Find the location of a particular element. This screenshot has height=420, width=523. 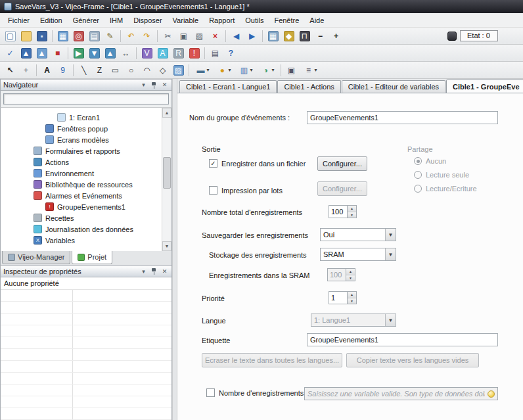

paste-icon: ▨ is located at coordinates (200, 36).